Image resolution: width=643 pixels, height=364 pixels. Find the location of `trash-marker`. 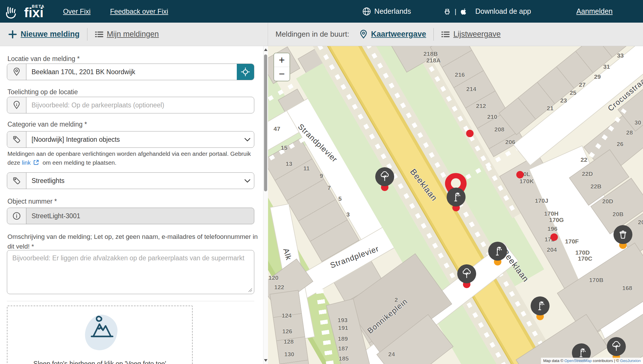

trash-marker is located at coordinates (632, 244).